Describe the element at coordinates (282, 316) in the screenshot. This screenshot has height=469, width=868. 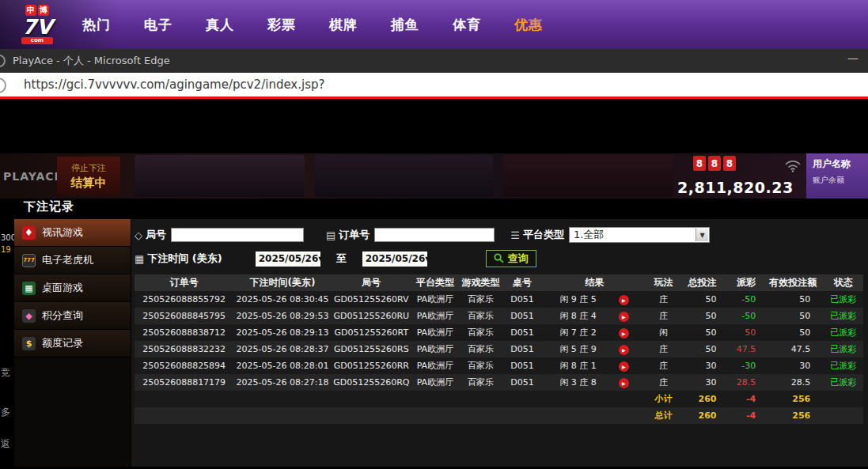
I see `cell-time: 2025-05-26 08:29:53` at that location.